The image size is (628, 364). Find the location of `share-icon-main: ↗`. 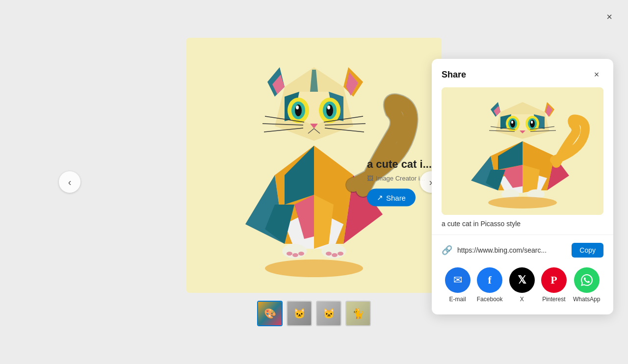

share-icon-main: ↗ is located at coordinates (380, 198).